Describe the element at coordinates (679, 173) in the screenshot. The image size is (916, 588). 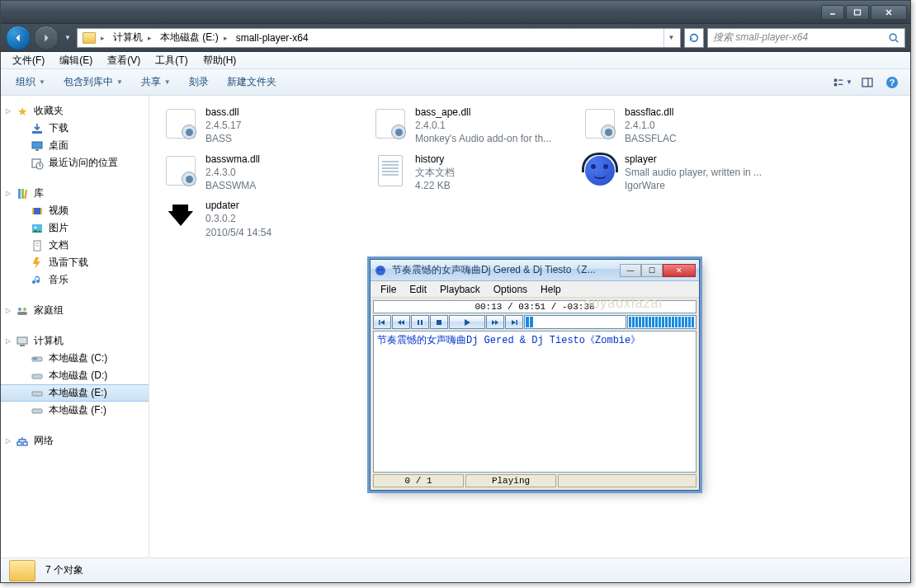
I see `file-item: splayerSmall audio player, written in ..…` at that location.